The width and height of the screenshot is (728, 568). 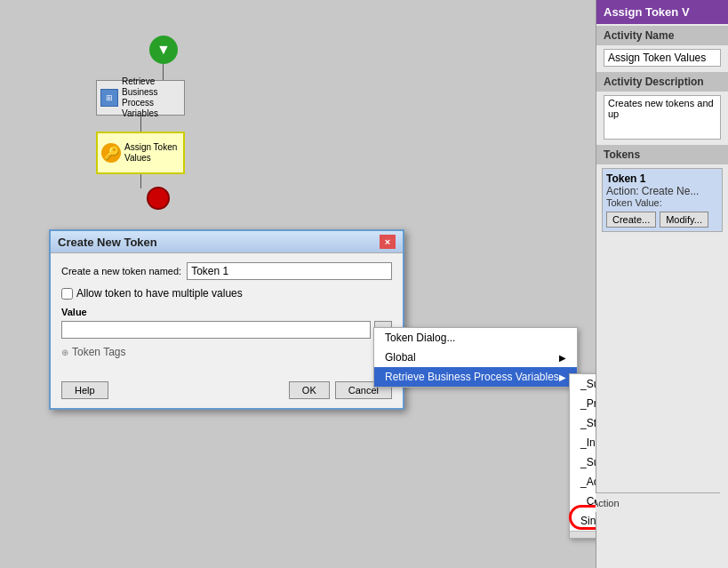 What do you see at coordinates (160, 293) in the screenshot?
I see `checkbox-label: Allow token to have multiple values` at bounding box center [160, 293].